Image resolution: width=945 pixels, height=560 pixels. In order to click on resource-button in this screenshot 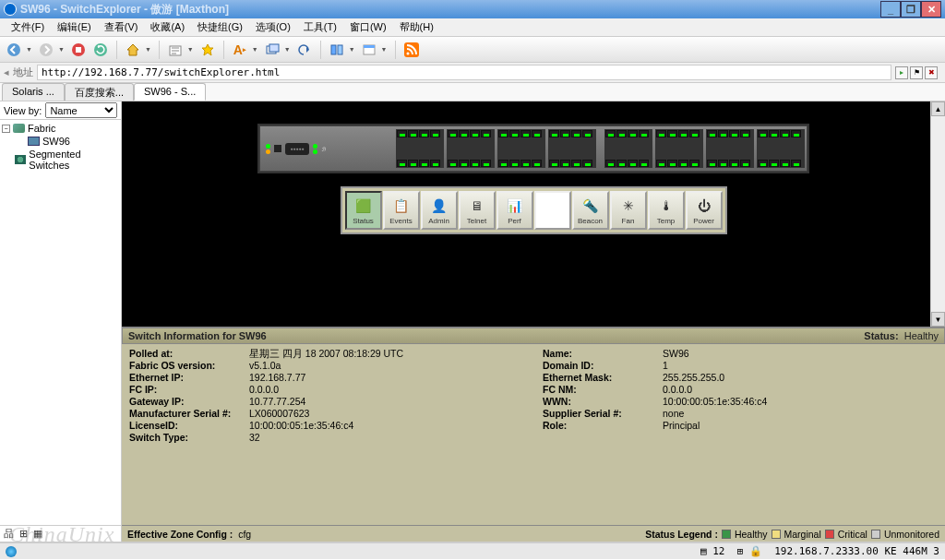, I will do `click(337, 50)`.